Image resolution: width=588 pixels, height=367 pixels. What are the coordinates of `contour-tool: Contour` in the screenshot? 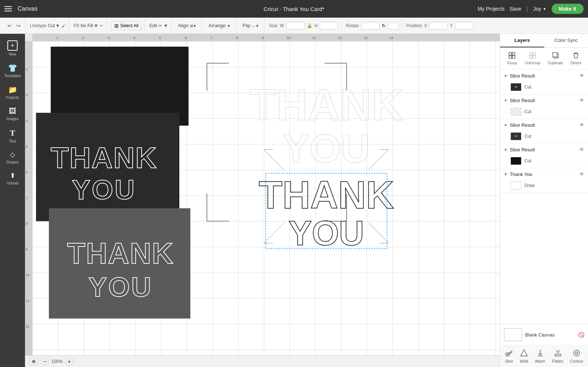 It's located at (577, 356).